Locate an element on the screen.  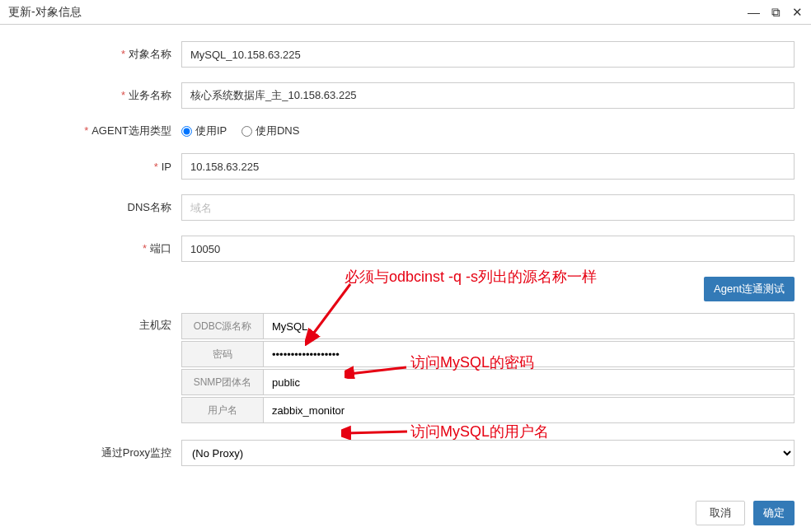
maximize-icon: ⧉ is located at coordinates (776, 12).